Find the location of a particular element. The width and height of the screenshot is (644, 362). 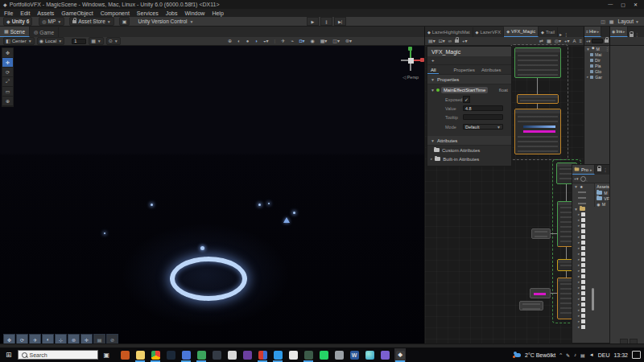

menu-gameobject: GameObject is located at coordinates (77, 13).